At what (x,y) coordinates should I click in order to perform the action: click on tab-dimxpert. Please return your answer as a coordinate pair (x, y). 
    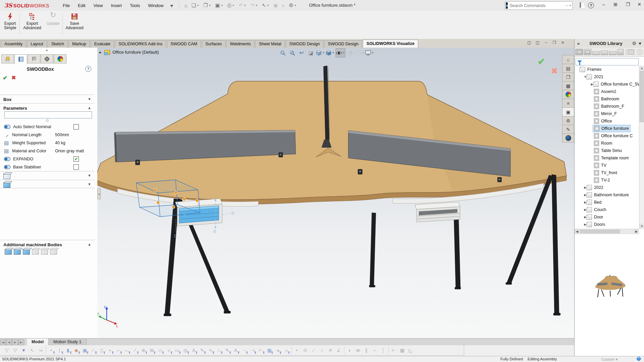
    Looking at the image, I should click on (47, 59).